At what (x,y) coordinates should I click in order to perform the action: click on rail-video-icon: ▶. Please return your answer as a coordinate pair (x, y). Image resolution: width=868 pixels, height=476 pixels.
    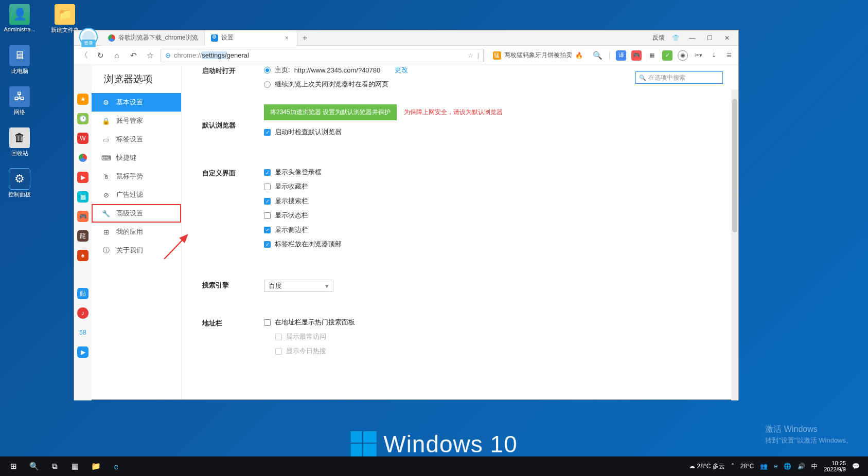
    Looking at the image, I should click on (83, 177).